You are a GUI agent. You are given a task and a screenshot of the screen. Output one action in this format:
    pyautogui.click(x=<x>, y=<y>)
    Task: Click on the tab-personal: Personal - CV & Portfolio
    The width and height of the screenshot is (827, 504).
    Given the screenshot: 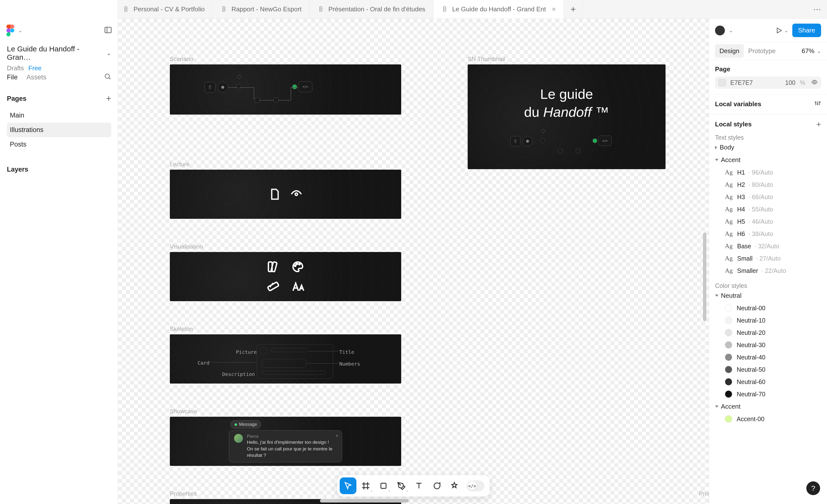 What is the action you would take?
    pyautogui.click(x=164, y=9)
    